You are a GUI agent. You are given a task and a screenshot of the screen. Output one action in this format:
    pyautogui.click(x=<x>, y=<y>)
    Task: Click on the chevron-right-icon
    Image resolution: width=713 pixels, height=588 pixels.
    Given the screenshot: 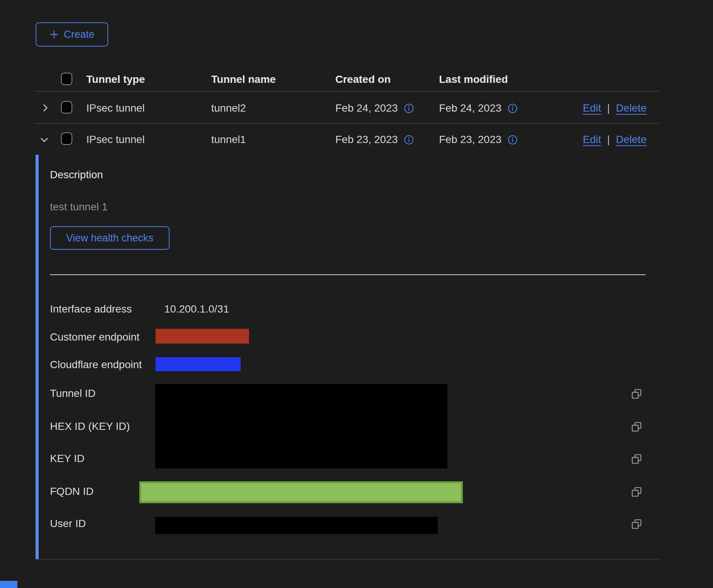 What is the action you would take?
    pyautogui.click(x=45, y=108)
    